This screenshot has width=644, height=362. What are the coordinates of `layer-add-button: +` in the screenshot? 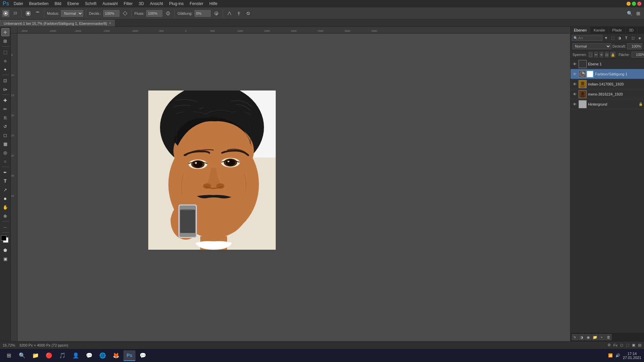 It's located at (602, 337).